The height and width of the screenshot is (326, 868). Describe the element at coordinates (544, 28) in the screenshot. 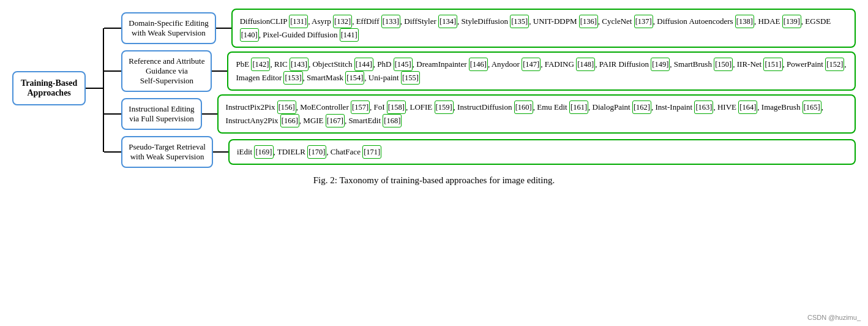

I see `right-node-1: DiffusionCLIP [131], Asyrp [132], EffDif…` at that location.